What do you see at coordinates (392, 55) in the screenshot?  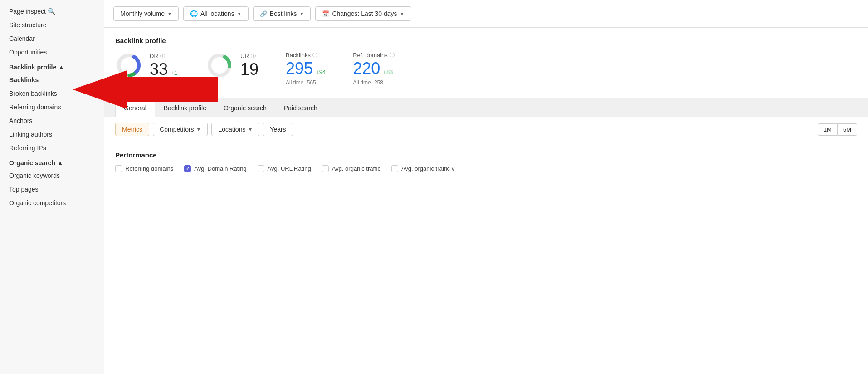 I see `ref-domains-info-icon: ⓘ` at bounding box center [392, 55].